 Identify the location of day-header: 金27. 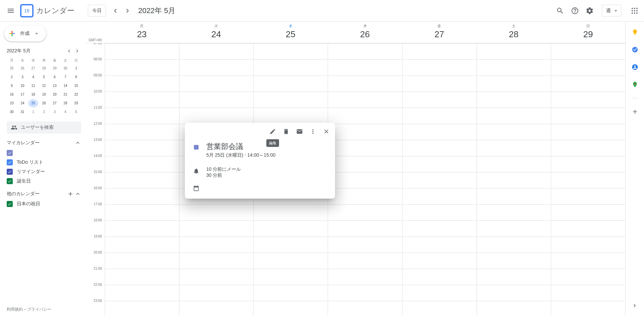
(439, 32).